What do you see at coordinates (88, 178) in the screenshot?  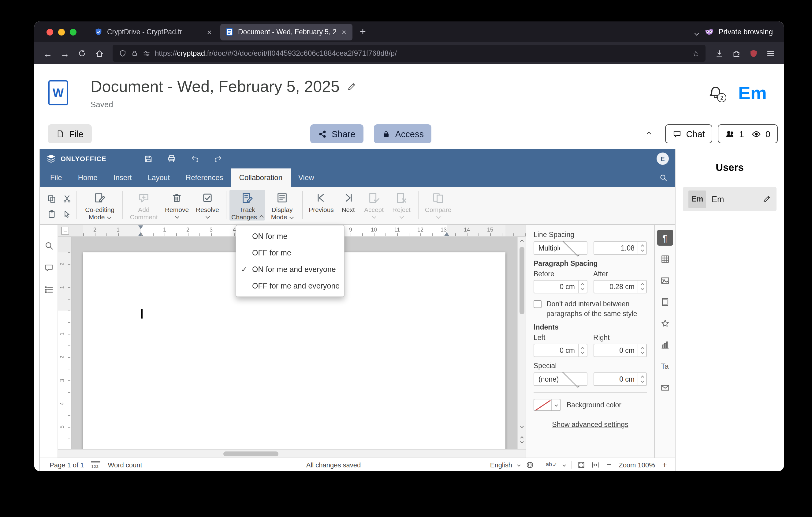 I see `menu-tab-home: Home` at bounding box center [88, 178].